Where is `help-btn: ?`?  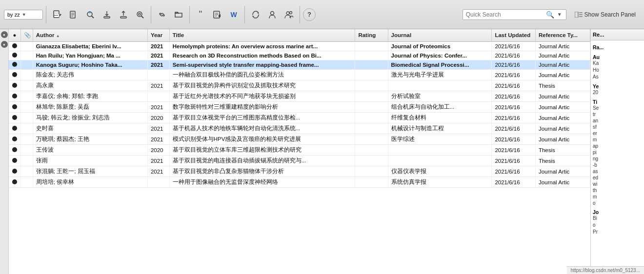 help-btn: ? is located at coordinates (309, 15).